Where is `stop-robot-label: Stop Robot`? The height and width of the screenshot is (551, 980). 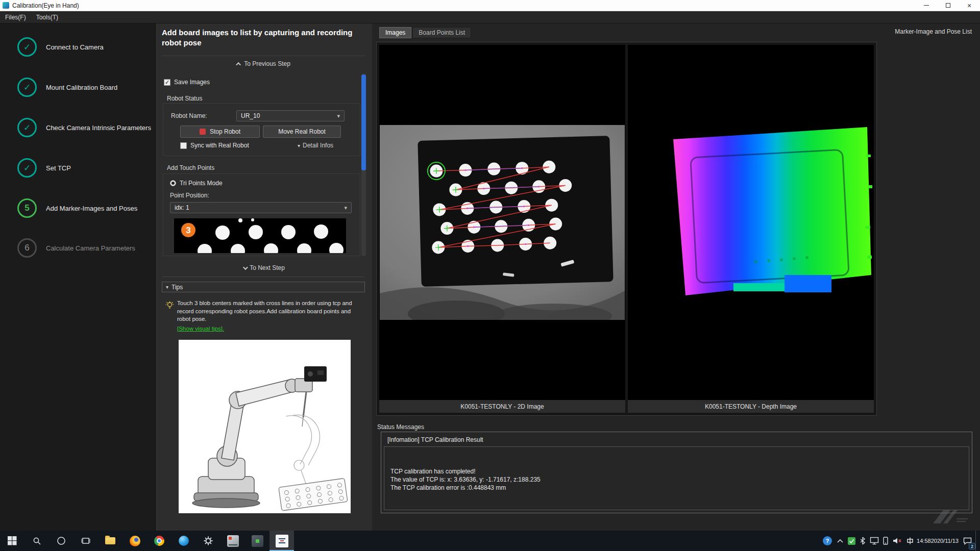 stop-robot-label: Stop Robot is located at coordinates (225, 132).